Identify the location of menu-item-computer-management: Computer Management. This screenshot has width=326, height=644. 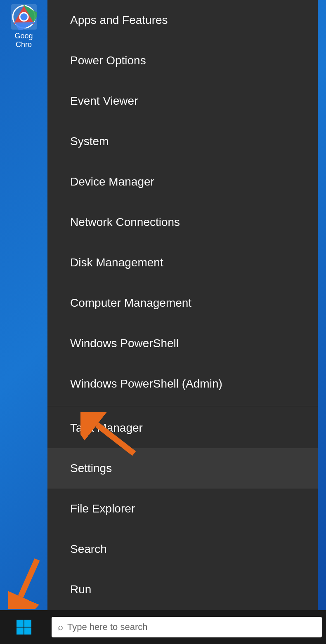
(182, 303).